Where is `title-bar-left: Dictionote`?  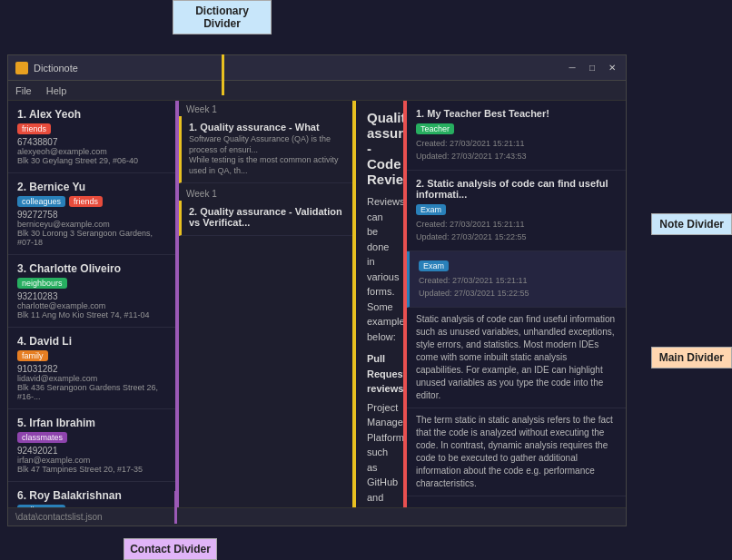 title-bar-left: Dictionote is located at coordinates (47, 68).